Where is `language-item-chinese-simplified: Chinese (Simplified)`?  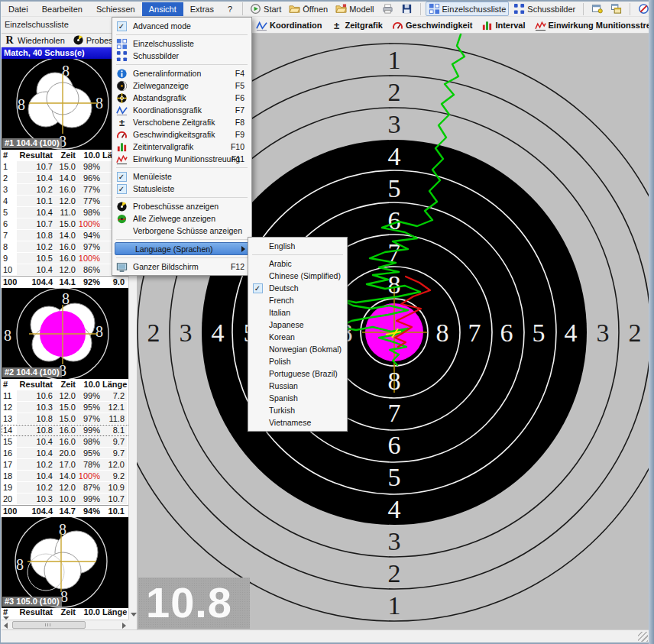 language-item-chinese-simplified: Chinese (Simplified) is located at coordinates (298, 276).